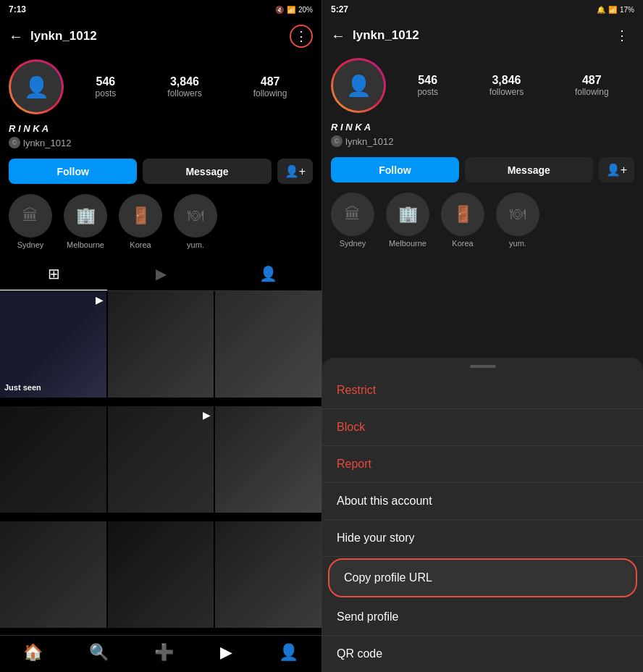 Image resolution: width=643 pixels, height=672 pixels. Describe the element at coordinates (615, 10) in the screenshot. I see `right-status-icons: 🔔 📶 17%` at that location.